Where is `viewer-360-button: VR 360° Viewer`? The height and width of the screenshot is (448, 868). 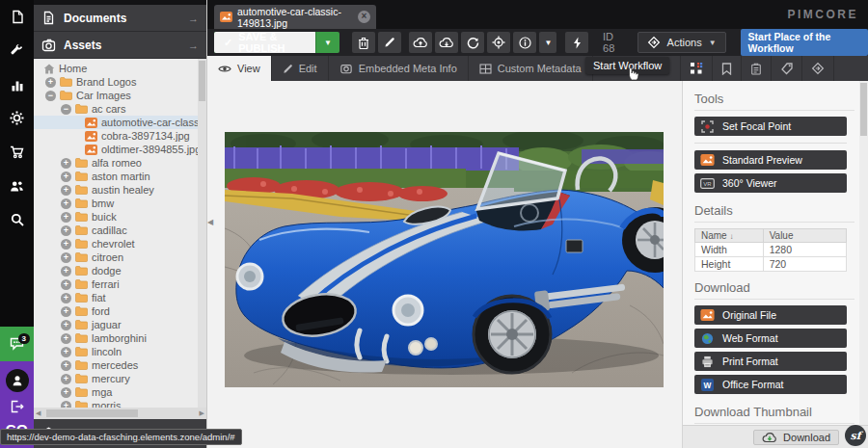
viewer-360-button: VR 360° Viewer is located at coordinates (771, 183).